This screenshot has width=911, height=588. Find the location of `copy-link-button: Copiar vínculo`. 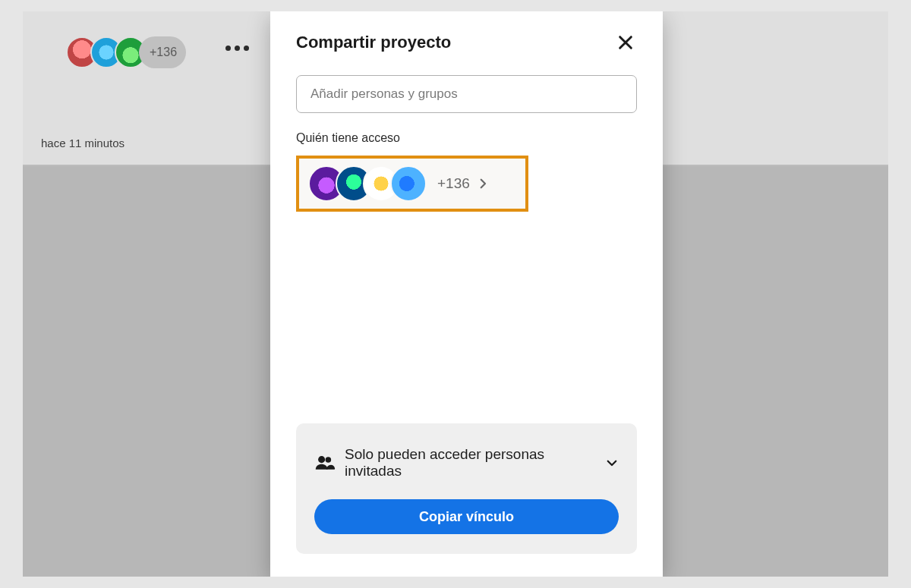

copy-link-button: Copiar vínculo is located at coordinates (466, 517).